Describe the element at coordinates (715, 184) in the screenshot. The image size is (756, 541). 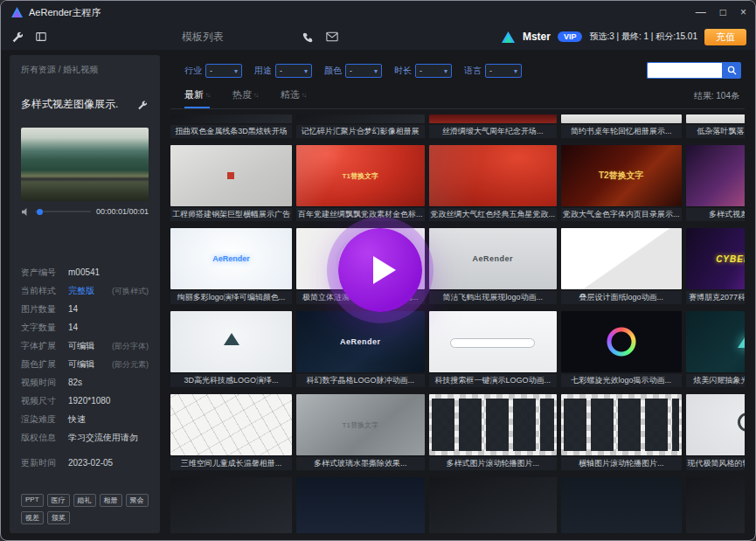
I see `template-card: 多样式视差图像展示...` at that location.